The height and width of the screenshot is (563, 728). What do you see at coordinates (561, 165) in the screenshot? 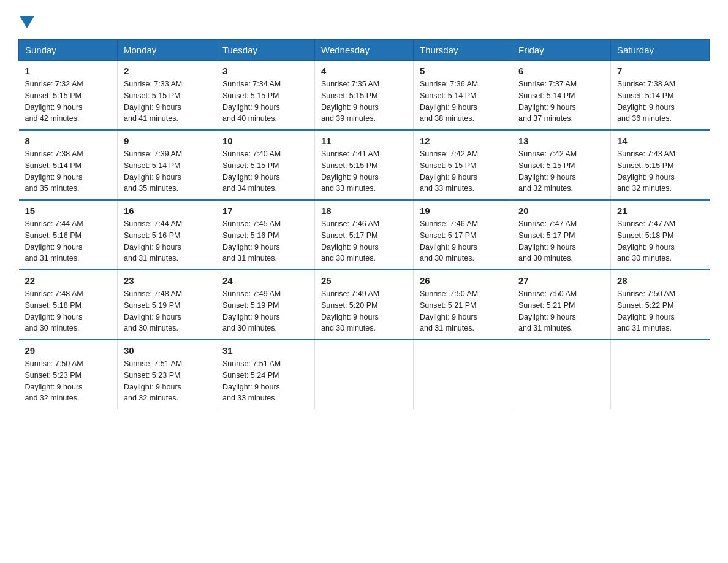
I see `calendar-cell: 13 Sunrise: 7:42 AMSunset: 5:15 PMDaylig…` at bounding box center [561, 165].